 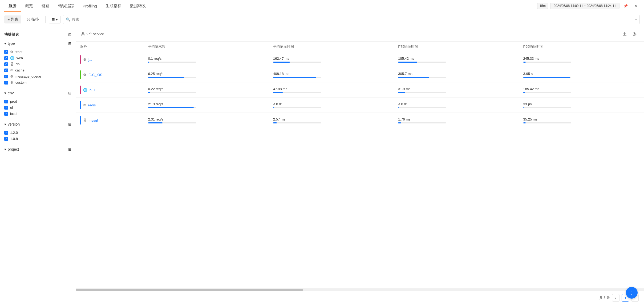 What do you see at coordinates (456, 90) in the screenshot?
I see `p75-cell-2: 31.9 ms` at bounding box center [456, 90].